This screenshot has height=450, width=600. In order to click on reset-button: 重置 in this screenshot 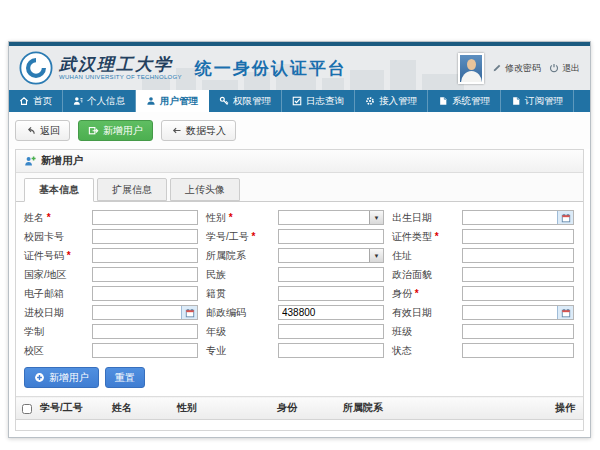, I will do `click(125, 378)`.